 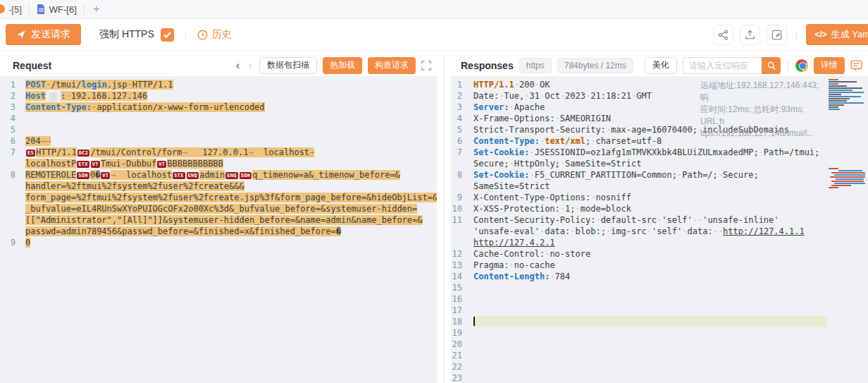 I want to click on line-number: 14, so click(x=462, y=276).